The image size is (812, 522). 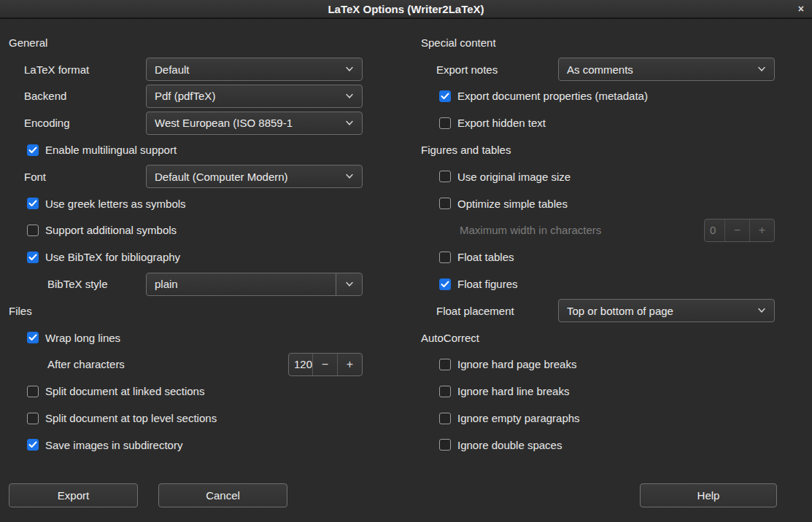 What do you see at coordinates (200, 70) in the screenshot?
I see `latex-format-row: LaTeX format Default` at bounding box center [200, 70].